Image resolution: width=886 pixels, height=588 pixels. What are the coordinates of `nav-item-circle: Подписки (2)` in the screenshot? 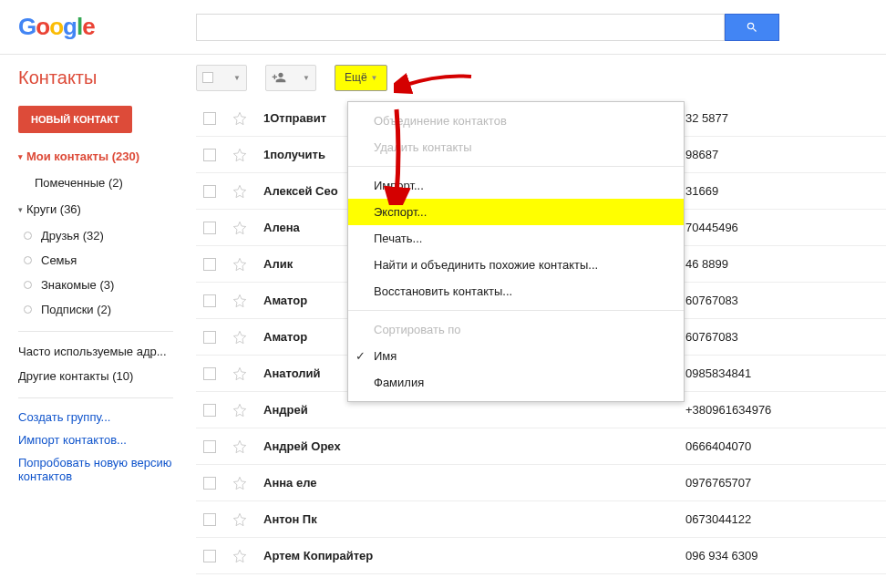 It's located at (108, 310).